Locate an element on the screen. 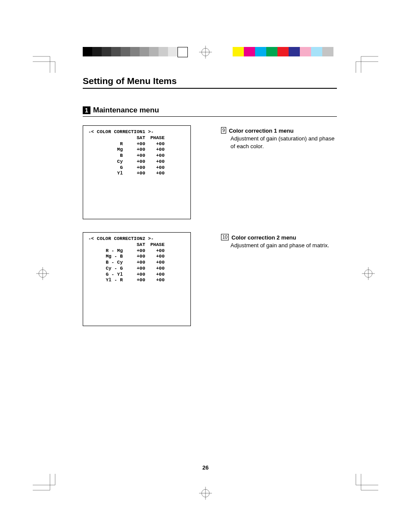 This screenshot has height=532, width=411. desc-title-2: Color correction 2 menu is located at coordinates (264, 238).